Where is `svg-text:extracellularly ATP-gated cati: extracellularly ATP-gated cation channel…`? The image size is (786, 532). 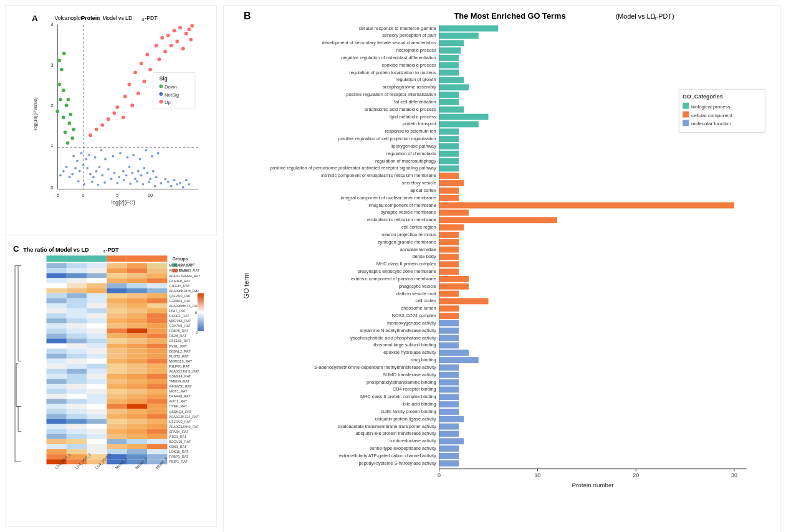 svg-text:extracellularly ATP-gated cati: extracellularly ATP-gated cation channel… is located at coordinates (388, 456).